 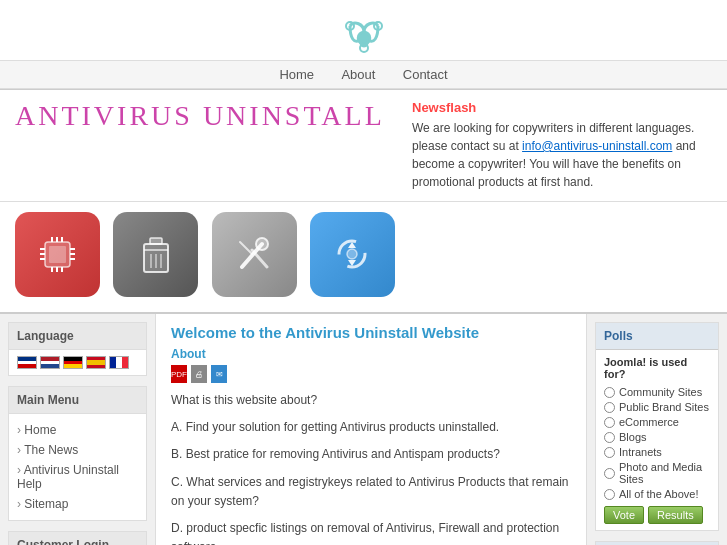 What do you see at coordinates (78, 477) in the screenshot?
I see `menu-item-help: Antivirus Uninstall Help` at bounding box center [78, 477].